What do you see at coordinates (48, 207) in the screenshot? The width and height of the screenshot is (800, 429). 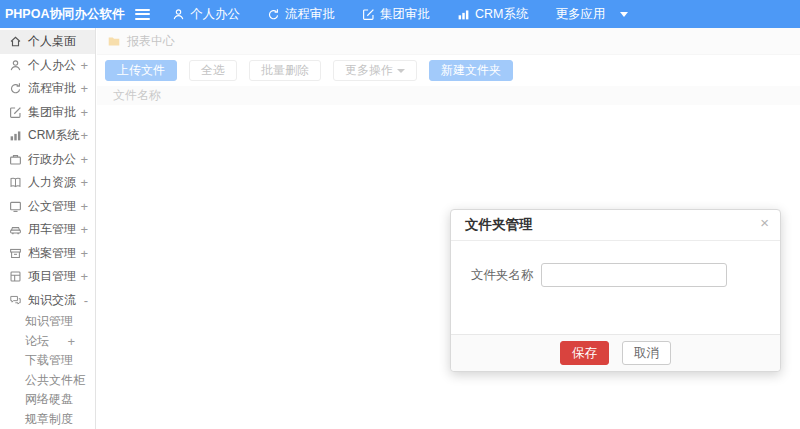 I see `sidebar-item-document-mgmt: 公文管理 +` at bounding box center [48, 207].